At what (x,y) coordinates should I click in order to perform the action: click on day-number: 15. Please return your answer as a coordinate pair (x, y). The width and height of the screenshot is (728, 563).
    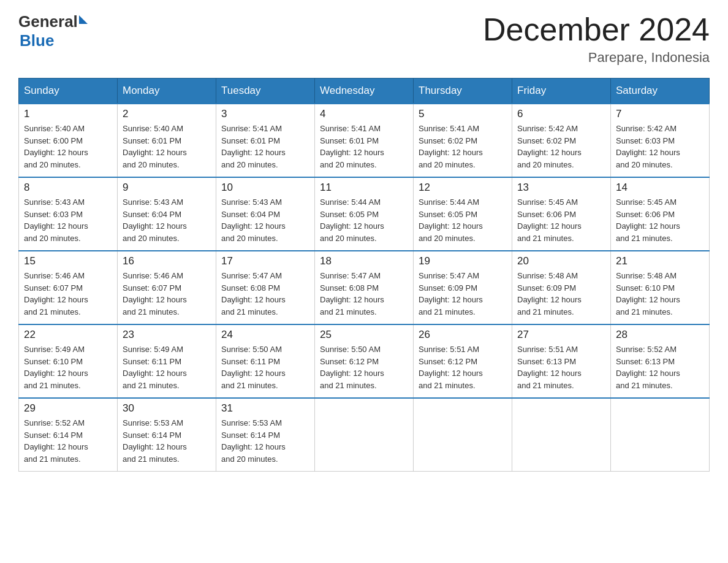
    Looking at the image, I should click on (68, 261).